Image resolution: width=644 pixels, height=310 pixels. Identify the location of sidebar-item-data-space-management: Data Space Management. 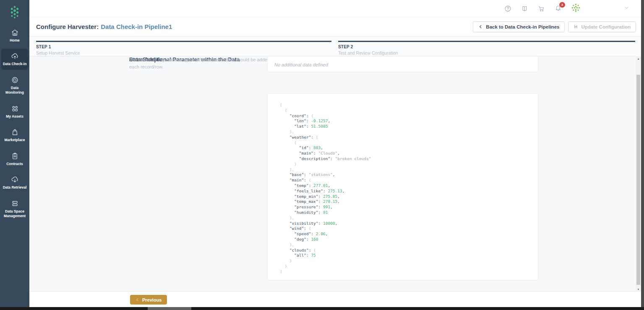
(15, 209).